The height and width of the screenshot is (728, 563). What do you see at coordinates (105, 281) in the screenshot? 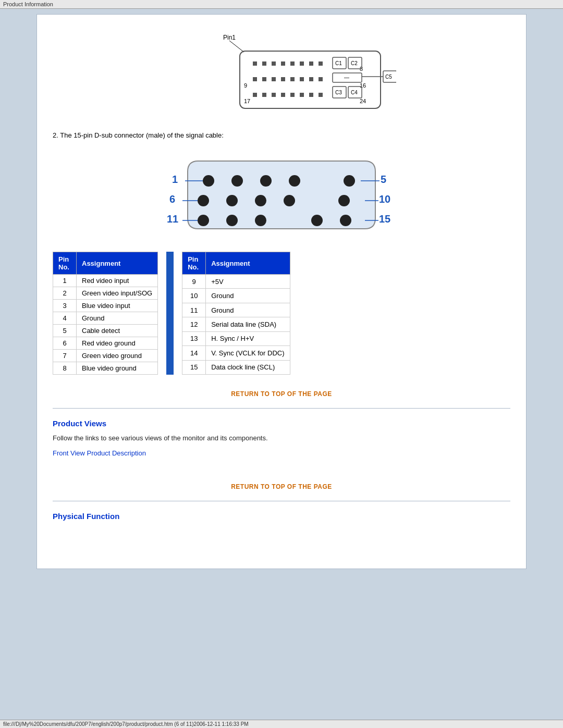
I see `table-row: 1Red video input` at bounding box center [105, 281].